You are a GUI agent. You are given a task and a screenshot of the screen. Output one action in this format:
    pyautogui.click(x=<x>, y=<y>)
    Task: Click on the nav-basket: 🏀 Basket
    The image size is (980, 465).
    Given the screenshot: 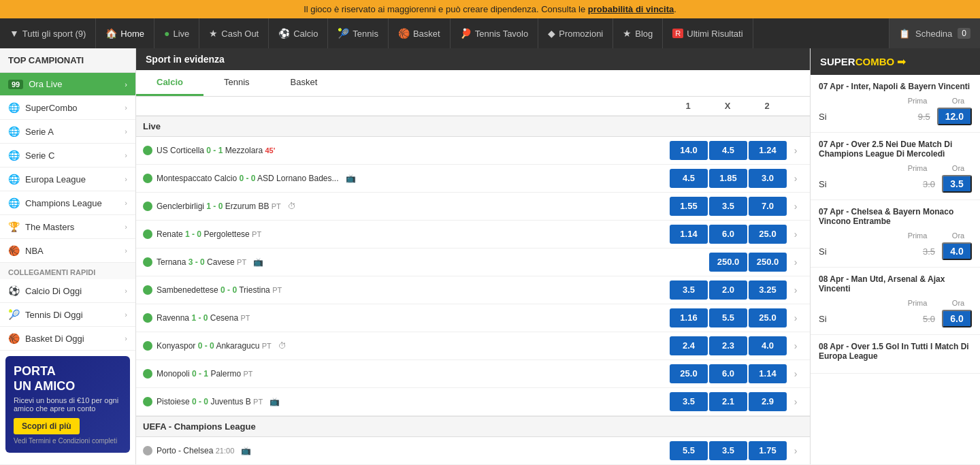 What is the action you would take?
    pyautogui.click(x=419, y=33)
    